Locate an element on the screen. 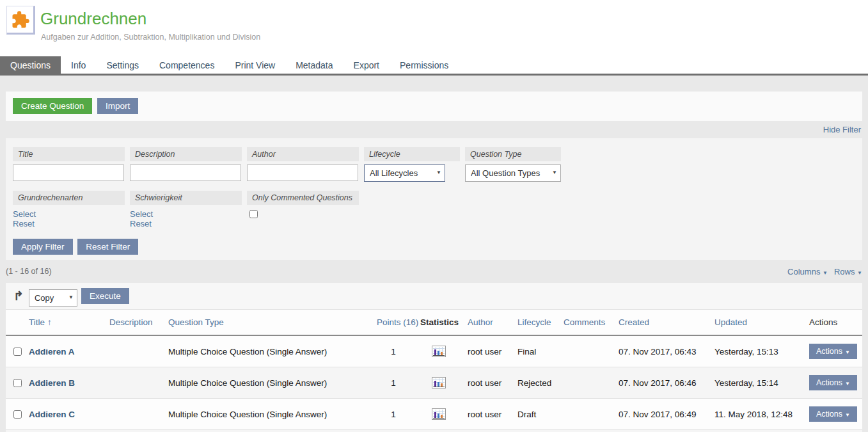 This screenshot has width=868, height=432. filter-buttons-row: Apply Filter Reset Filter is located at coordinates (434, 247).